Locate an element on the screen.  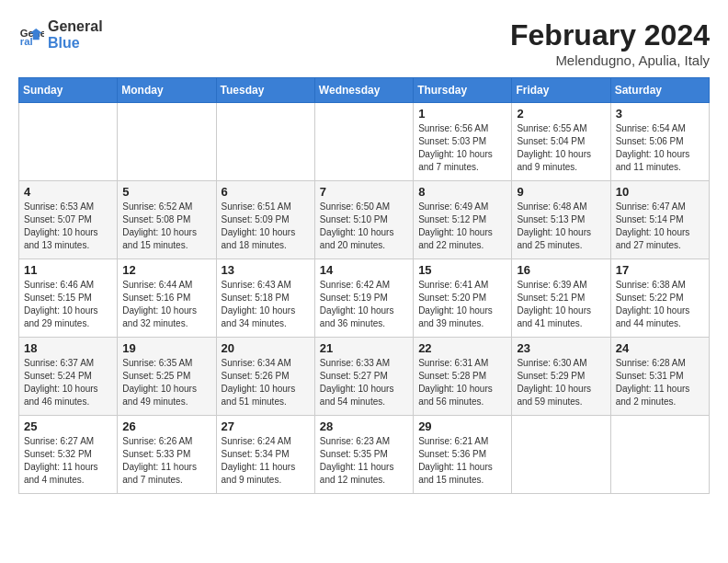
logo-text-line1: General is located at coordinates (75, 27).